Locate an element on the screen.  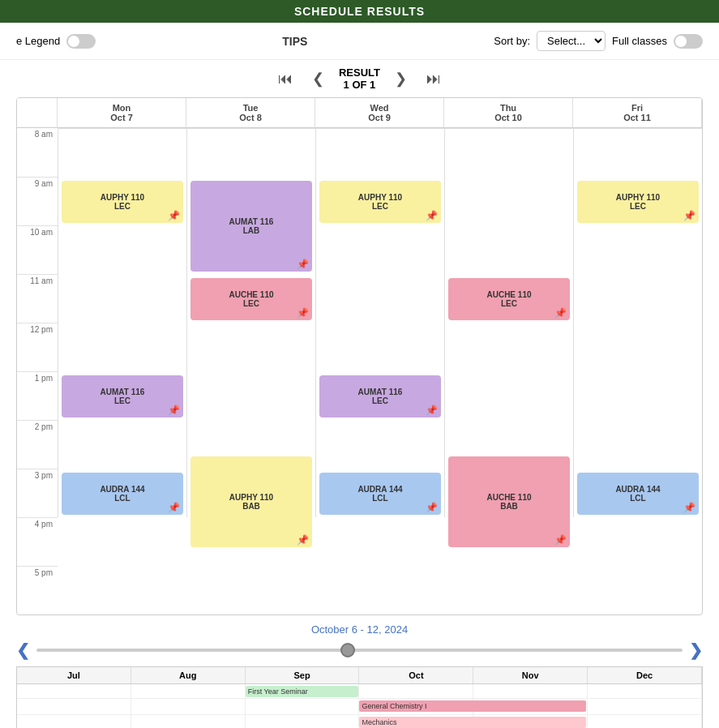
fri-audra144-lcl: AUDRA 144 LCL 📌 is located at coordinates (638, 494).